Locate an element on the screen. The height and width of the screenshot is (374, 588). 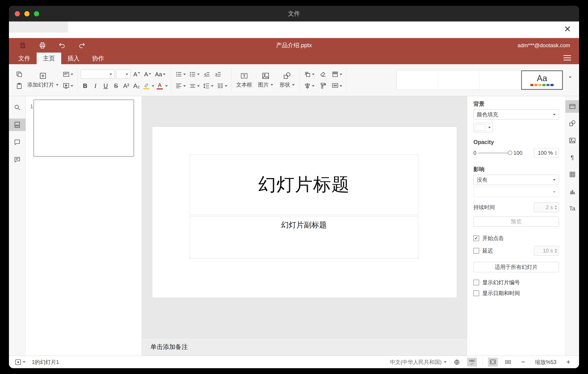
show-date-time-checkbox is located at coordinates (476, 293).